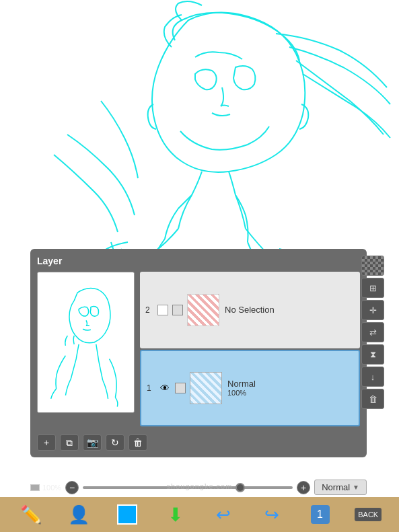  I want to click on add-layer-button: +, so click(46, 443).